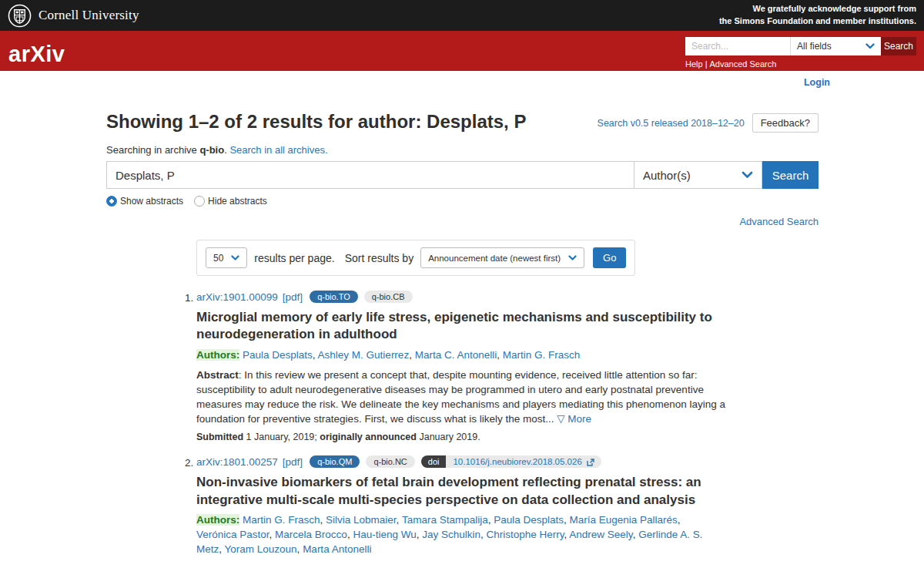 This screenshot has height=578, width=924. What do you see at coordinates (463, 492) in the screenshot?
I see `result-title: Non-invasive biomarkers of fetal brain d…` at bounding box center [463, 492].